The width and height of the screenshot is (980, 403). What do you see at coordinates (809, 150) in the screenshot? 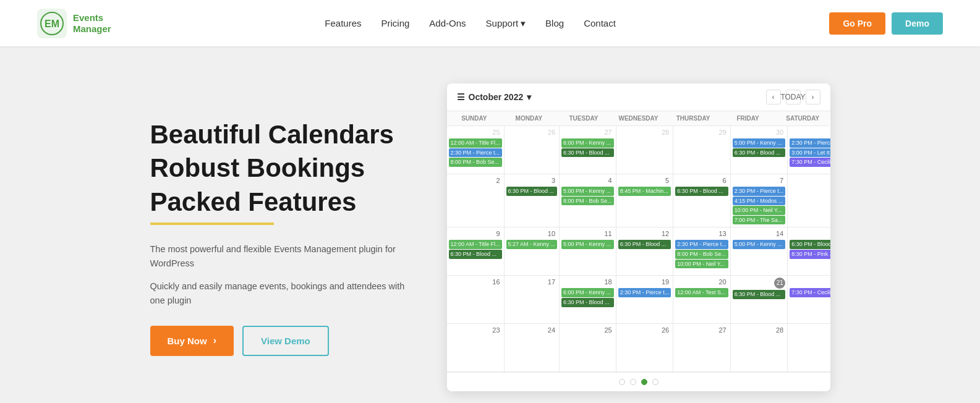
I see `cal-cell-1: 1 2:30 PM - Pierce t... 3:00 PM - Let It…` at bounding box center [809, 150].